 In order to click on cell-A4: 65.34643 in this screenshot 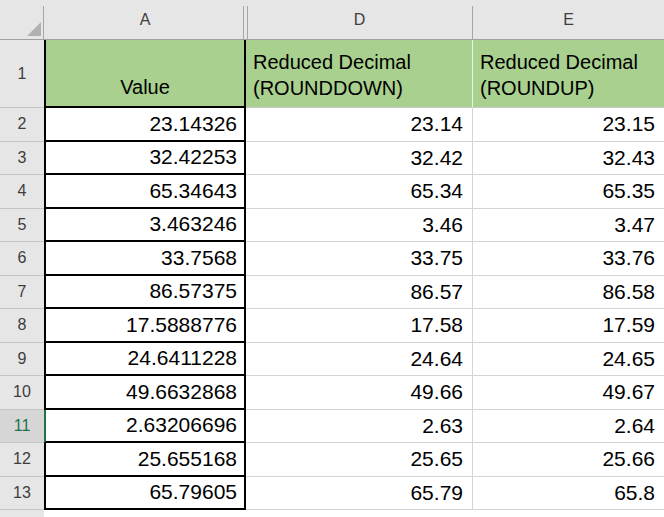, I will do `click(145, 192)`.